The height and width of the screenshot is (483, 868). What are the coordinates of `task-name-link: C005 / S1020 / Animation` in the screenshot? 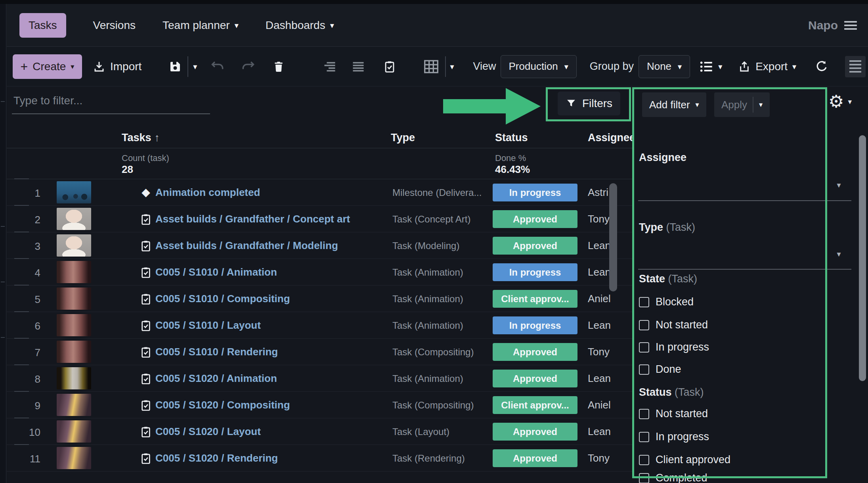 It's located at (216, 378).